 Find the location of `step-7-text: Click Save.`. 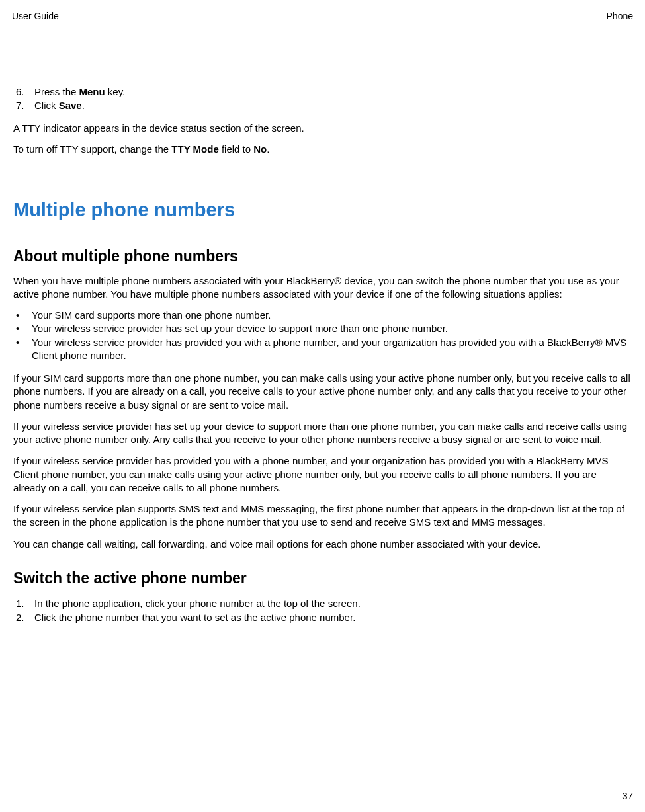

step-7-text: Click Save. is located at coordinates (60, 106).